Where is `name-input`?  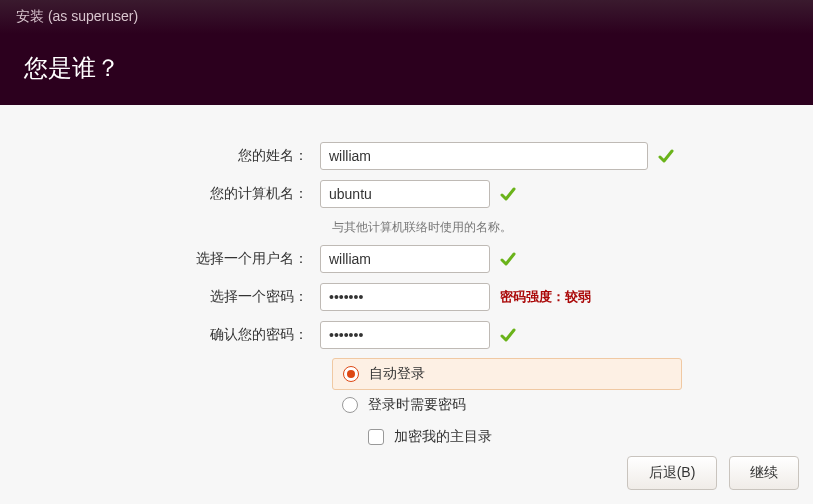 name-input is located at coordinates (484, 156).